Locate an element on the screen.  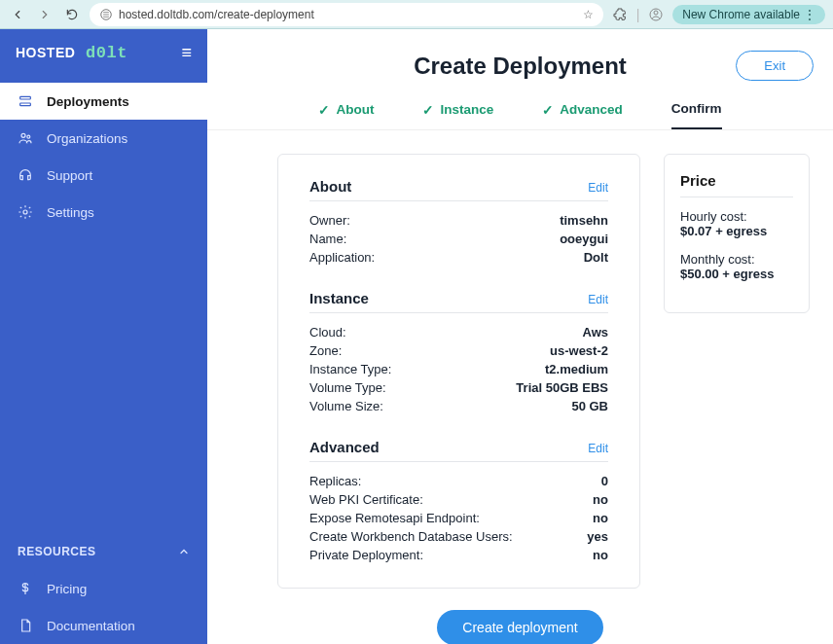
sidebar-item-deployments: Deployments is located at coordinates (103, 101).